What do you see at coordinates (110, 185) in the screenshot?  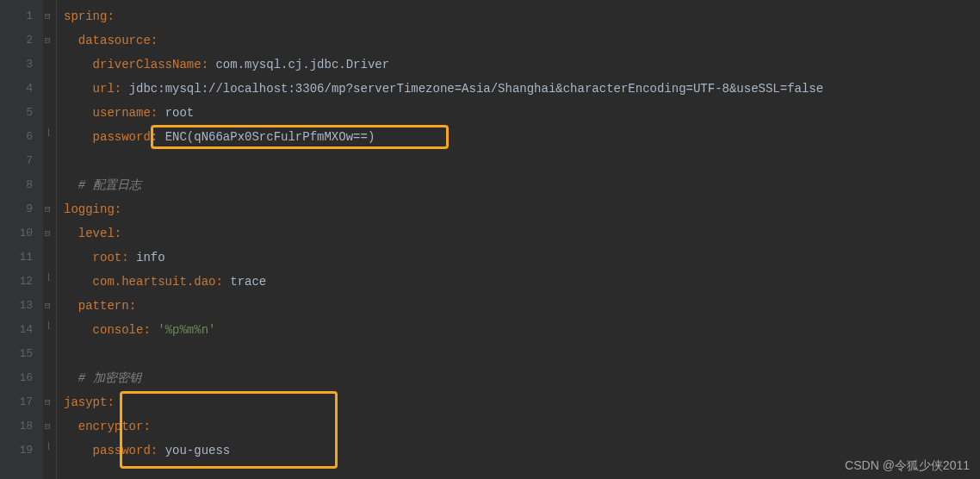 I see `code-token-comment: # 配置日志` at bounding box center [110, 185].